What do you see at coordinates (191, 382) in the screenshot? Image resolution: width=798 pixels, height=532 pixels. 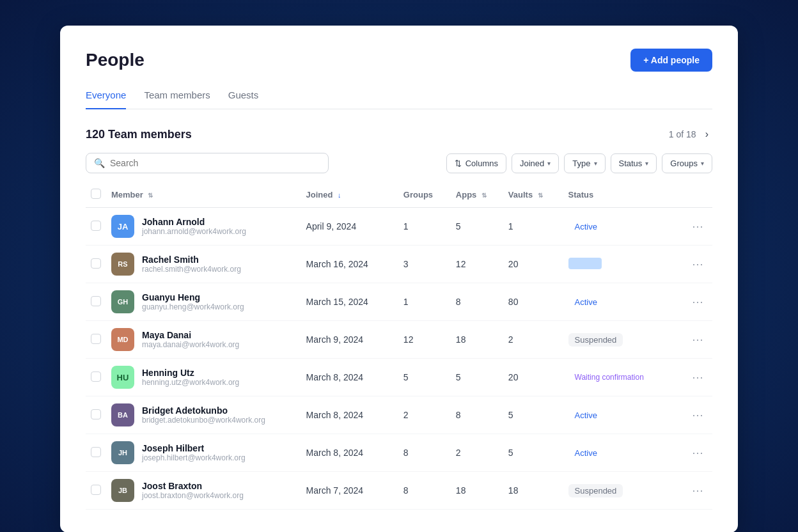 I see `member-email: henning.utz@work4work.org` at bounding box center [191, 382].